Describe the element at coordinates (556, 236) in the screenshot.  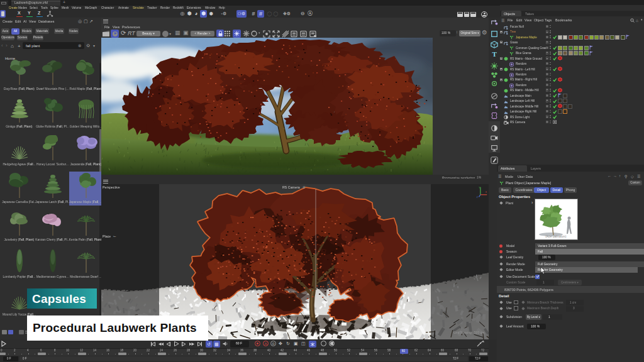
I see `svg-text: (Acer palmatum)` at that location.